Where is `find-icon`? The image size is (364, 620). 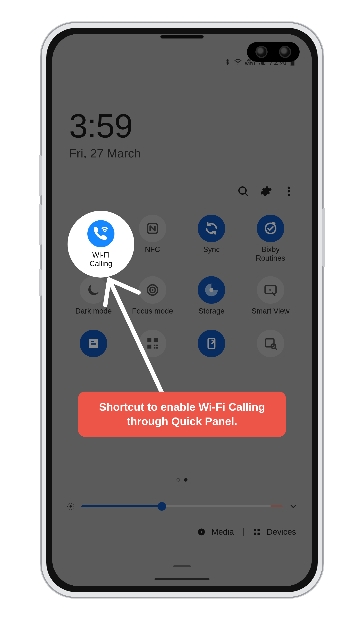
find-icon is located at coordinates (271, 343).